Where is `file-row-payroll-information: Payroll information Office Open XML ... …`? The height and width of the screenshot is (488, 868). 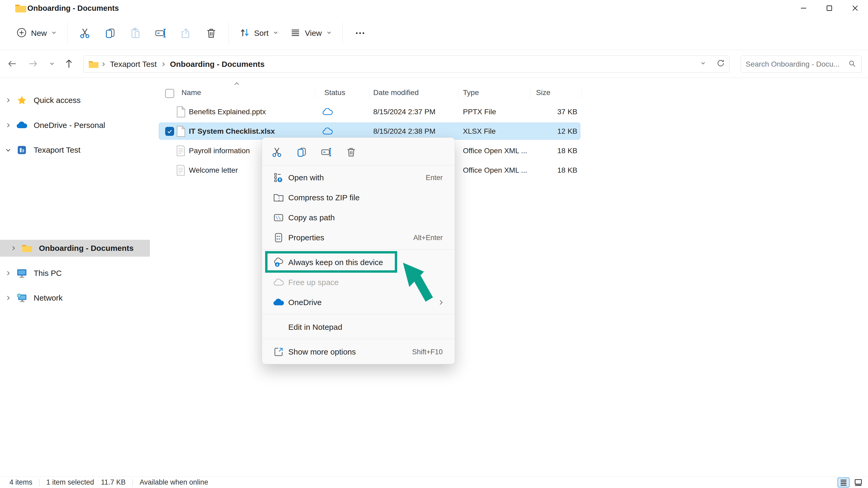
file-row-payroll-information: Payroll information Office Open XML ... … is located at coordinates (509, 151).